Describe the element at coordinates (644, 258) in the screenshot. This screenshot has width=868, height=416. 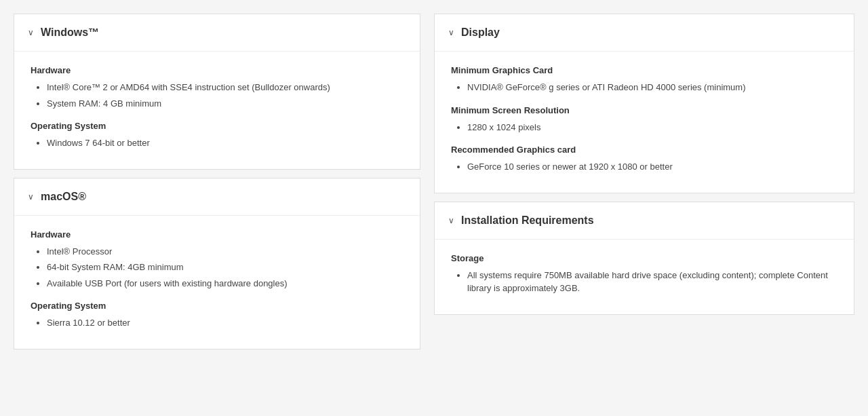
I see `section-card-installation: ∨Installation RequirementsStorageAll sys…` at that location.